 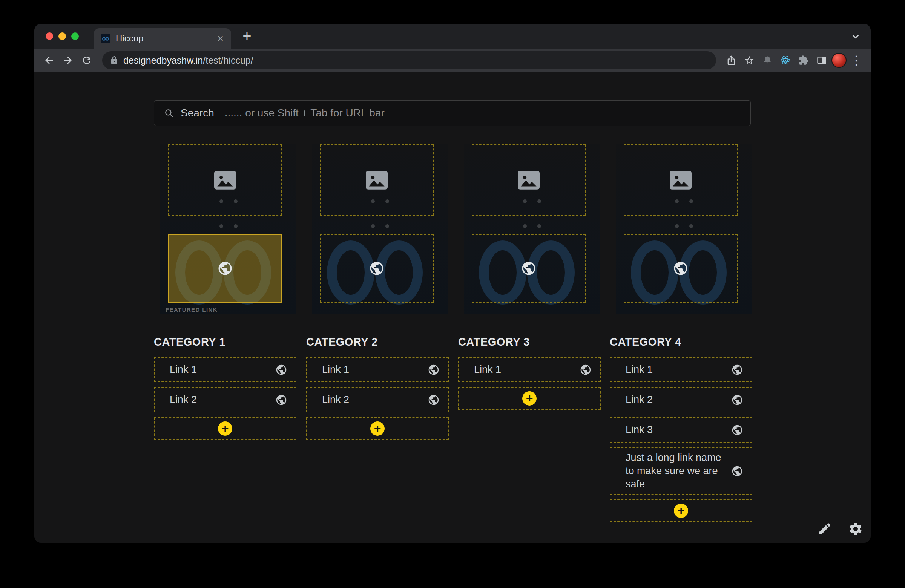 What do you see at coordinates (767, 60) in the screenshot?
I see `extension-bell-icon` at bounding box center [767, 60].